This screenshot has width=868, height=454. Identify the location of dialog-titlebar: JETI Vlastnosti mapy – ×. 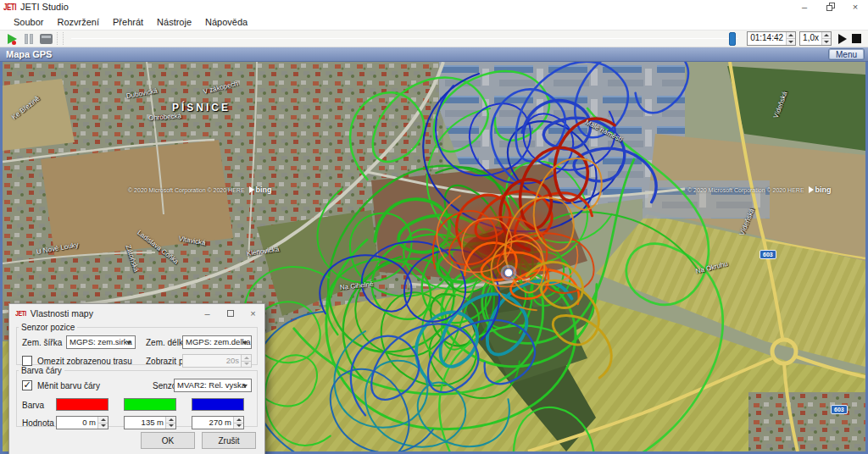
(137, 313).